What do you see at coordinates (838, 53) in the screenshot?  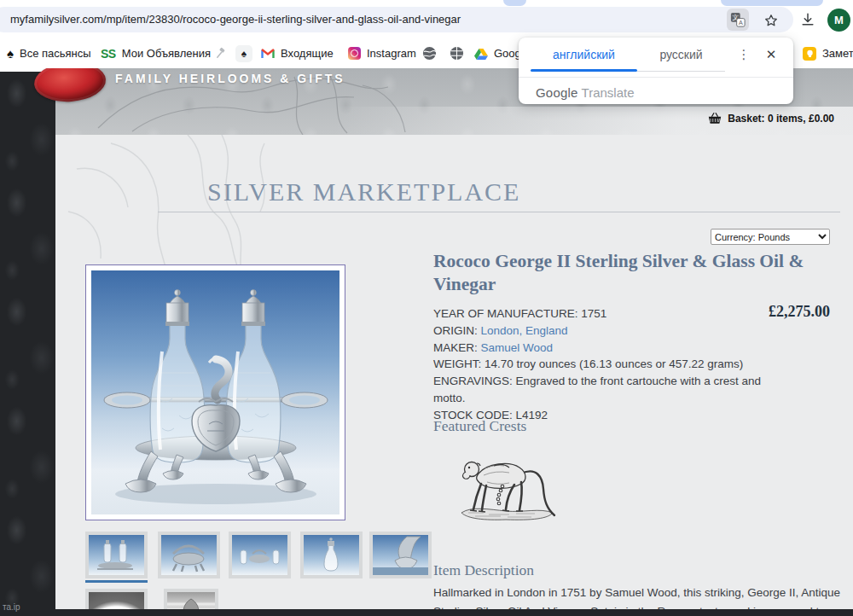 I see `bookmark-label: Заметк` at bounding box center [838, 53].